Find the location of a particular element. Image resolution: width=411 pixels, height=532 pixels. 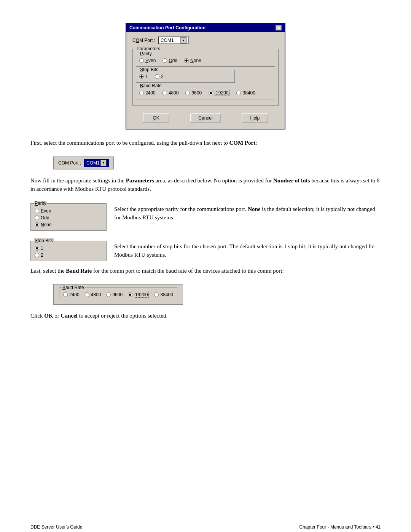

text2-bold2: Number of bits is located at coordinates (292, 181).